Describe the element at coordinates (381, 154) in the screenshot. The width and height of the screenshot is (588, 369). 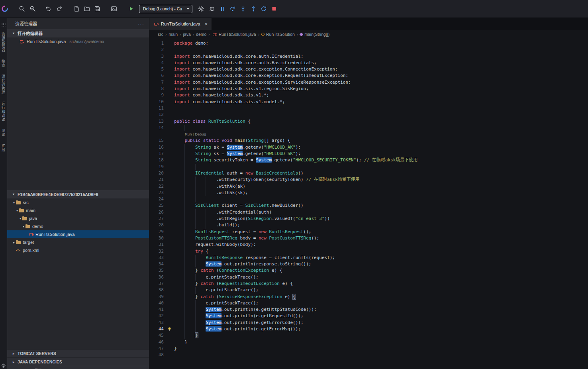
I see `code-line-content: String sk = System.getenv("HWCLOUD_SK");` at that location.